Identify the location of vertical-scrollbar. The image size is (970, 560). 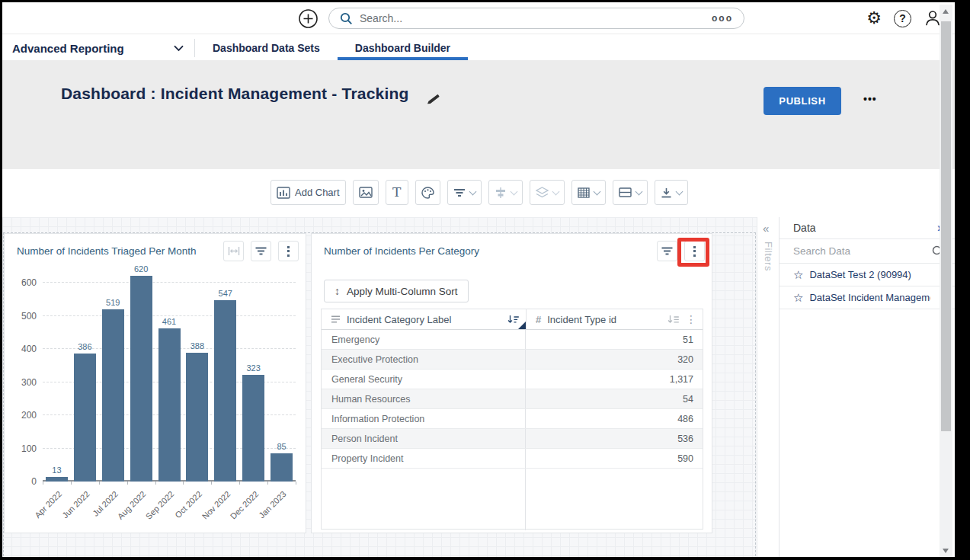
(946, 280).